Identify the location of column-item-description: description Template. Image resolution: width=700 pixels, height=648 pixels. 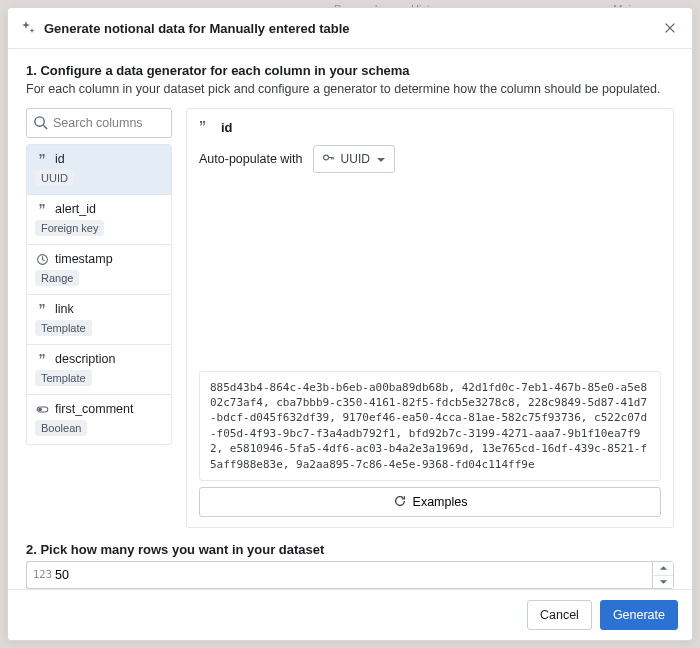
(99, 370).